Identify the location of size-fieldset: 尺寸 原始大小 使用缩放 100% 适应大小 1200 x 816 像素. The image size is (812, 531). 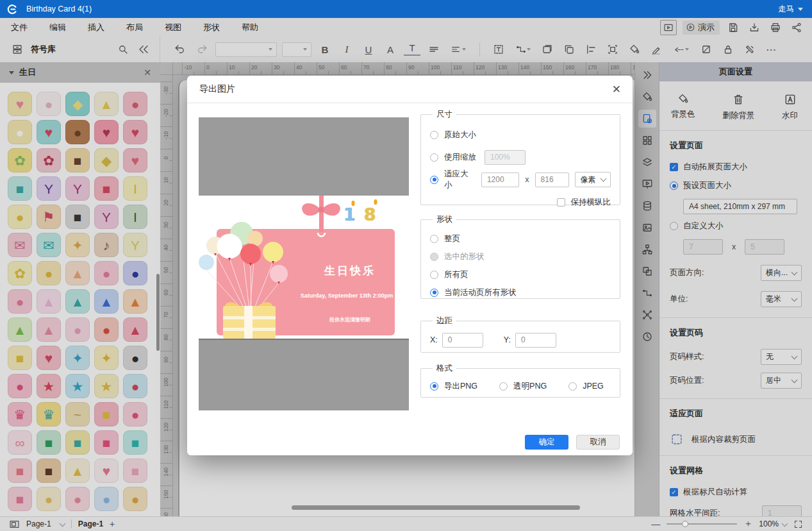
(520, 157).